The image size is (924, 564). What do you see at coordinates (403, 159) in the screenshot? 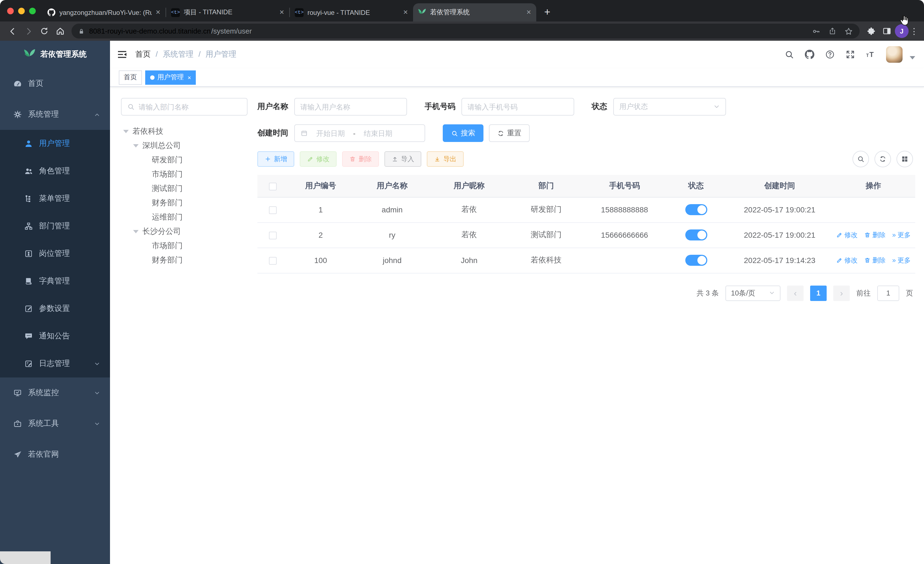
I see `import-button: 导入` at bounding box center [403, 159].